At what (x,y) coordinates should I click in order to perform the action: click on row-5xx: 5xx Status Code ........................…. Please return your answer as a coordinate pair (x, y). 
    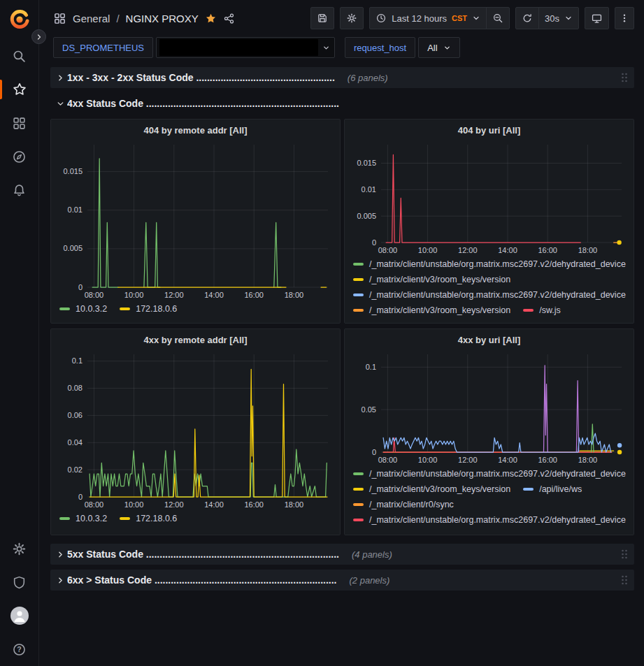
    Looking at the image, I should click on (343, 554).